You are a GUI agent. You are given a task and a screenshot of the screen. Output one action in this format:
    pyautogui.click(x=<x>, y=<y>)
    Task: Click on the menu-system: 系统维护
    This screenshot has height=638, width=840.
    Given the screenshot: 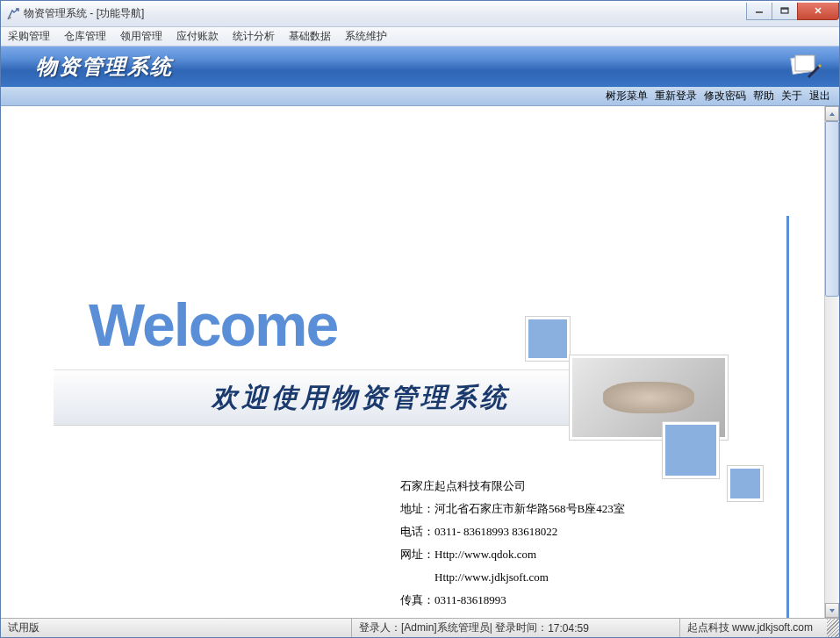 What is the action you would take?
    pyautogui.click(x=366, y=37)
    